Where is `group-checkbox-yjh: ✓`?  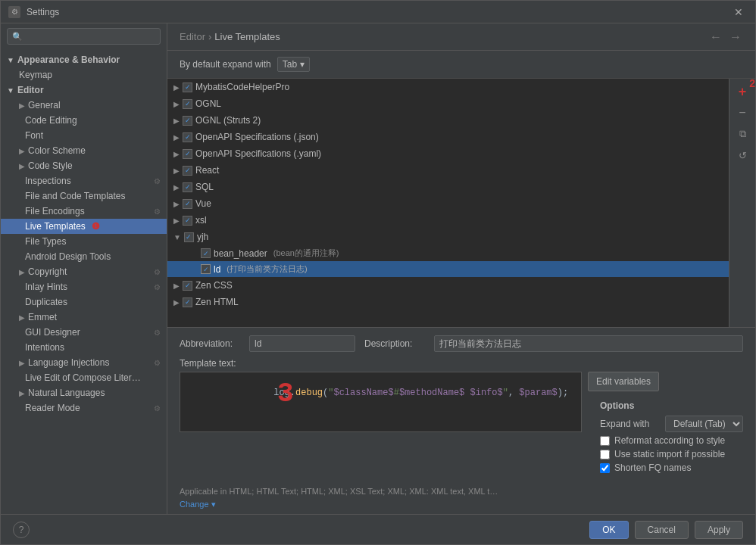
group-checkbox-yjh: ✓ is located at coordinates (189, 238).